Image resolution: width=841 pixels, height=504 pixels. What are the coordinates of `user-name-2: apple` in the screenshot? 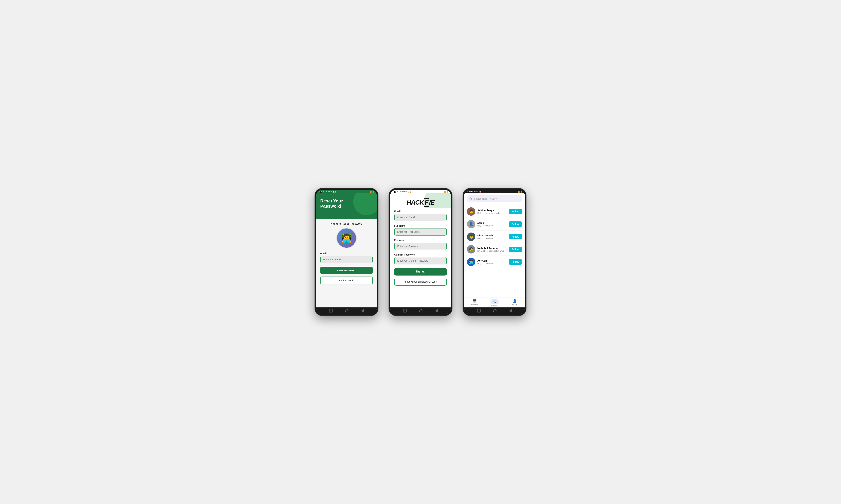 It's located at (492, 223).